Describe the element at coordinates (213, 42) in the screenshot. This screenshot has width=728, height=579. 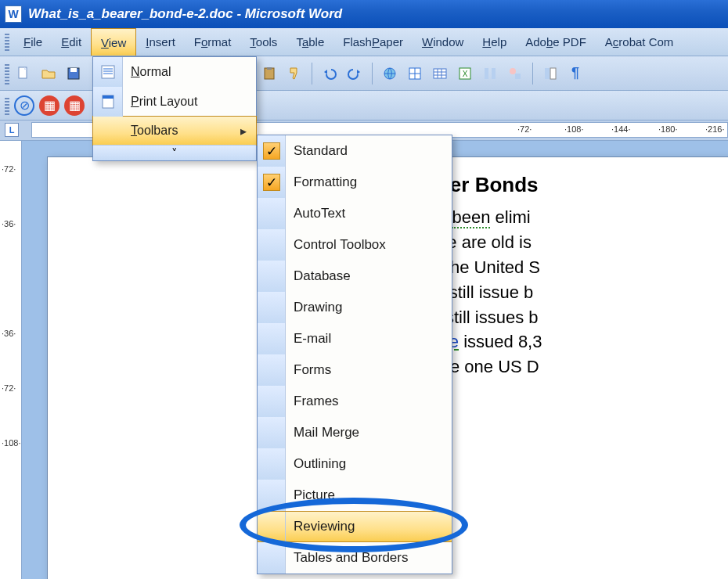
I see `menu-format: Format` at that location.